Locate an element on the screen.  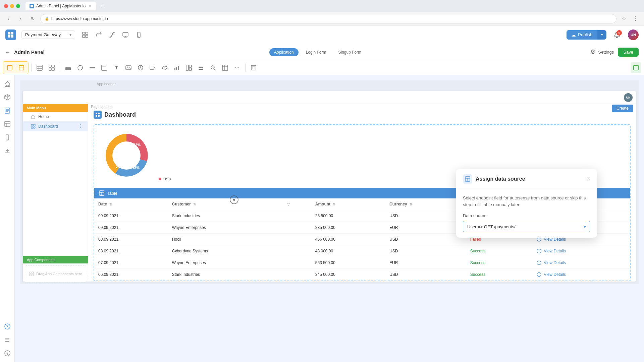
component-toolbar: T is located at coordinates (322, 68).